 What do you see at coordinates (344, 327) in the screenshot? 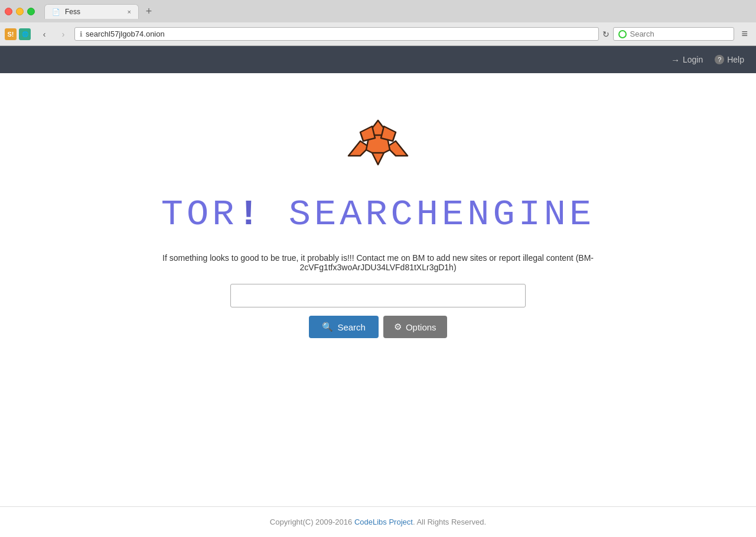
I see `search-button: 🔍 Search` at bounding box center [344, 327].